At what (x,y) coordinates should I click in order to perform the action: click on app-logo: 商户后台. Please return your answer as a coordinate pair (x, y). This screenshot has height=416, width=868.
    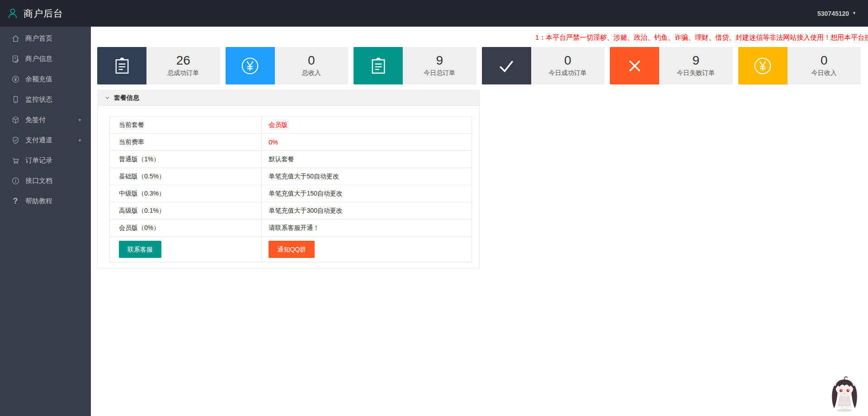
    Looking at the image, I should click on (32, 14).